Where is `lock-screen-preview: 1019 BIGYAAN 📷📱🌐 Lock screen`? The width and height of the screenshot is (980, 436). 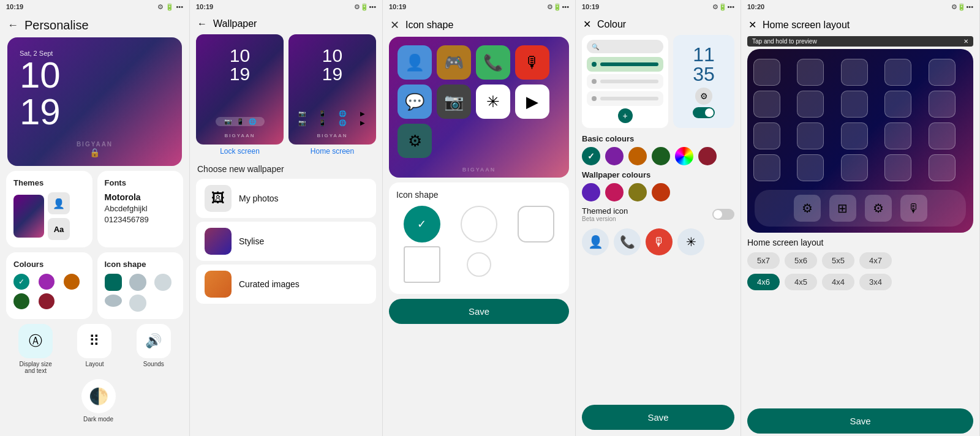 lock-screen-preview: 1019 BIGYAAN 📷📱🌐 Lock screen is located at coordinates (240, 95).